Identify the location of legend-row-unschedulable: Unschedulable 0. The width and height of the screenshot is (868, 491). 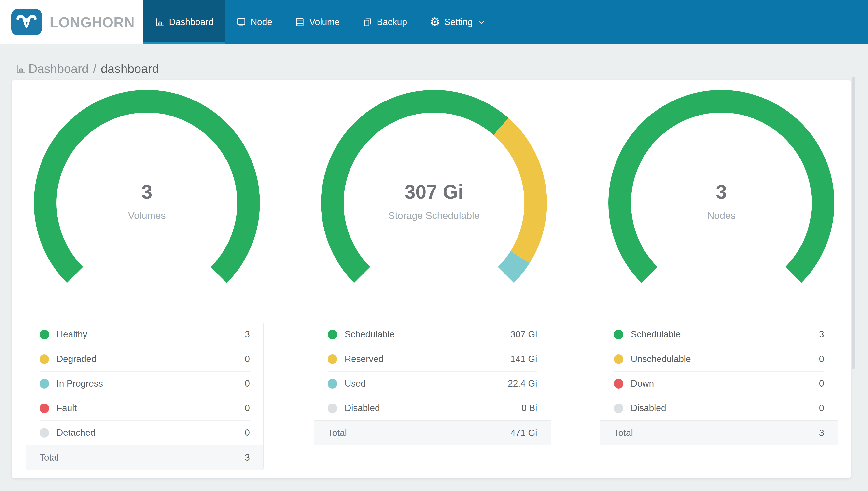
(719, 359).